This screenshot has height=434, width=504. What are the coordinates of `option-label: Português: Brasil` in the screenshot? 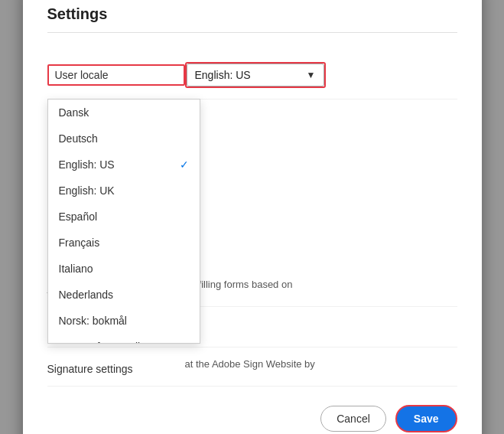 It's located at (99, 342).